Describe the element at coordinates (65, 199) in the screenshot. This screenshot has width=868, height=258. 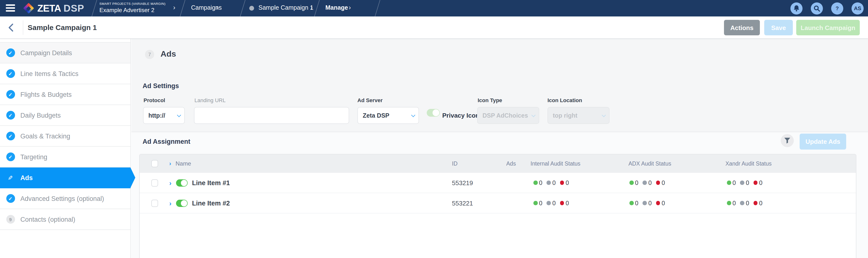
I see `sidebar-item-advanced-settings: ✓ Advanced Settings (optional)` at that location.